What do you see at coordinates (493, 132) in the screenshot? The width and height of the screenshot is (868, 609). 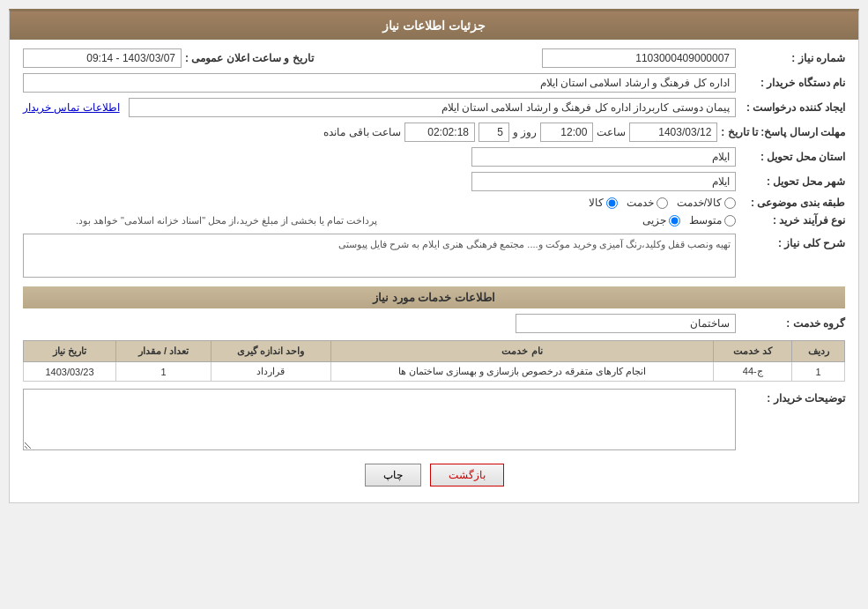 I see `deadline-days: 5` at bounding box center [493, 132].